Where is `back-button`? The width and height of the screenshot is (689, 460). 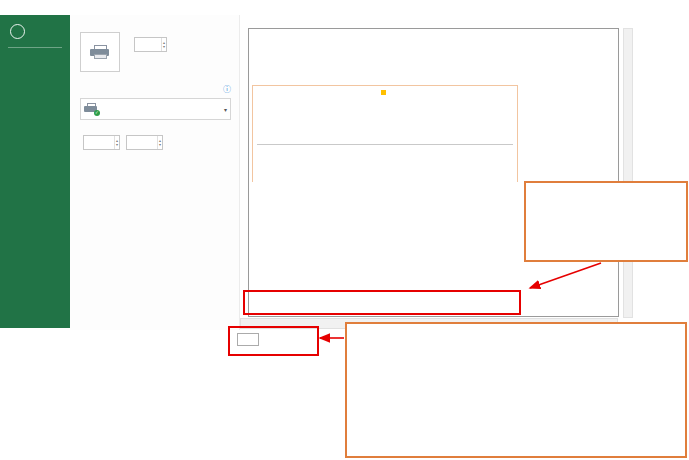
back-button is located at coordinates (18, 32).